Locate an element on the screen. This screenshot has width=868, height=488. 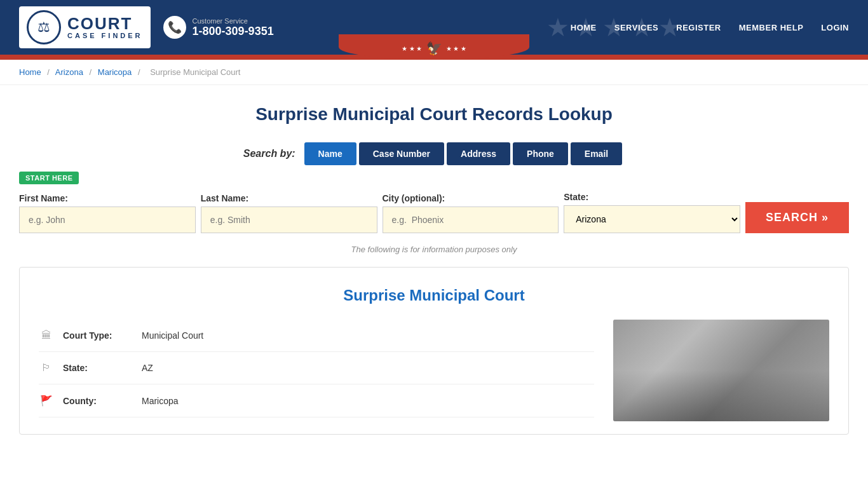
county-label: County: is located at coordinates (98, 401).